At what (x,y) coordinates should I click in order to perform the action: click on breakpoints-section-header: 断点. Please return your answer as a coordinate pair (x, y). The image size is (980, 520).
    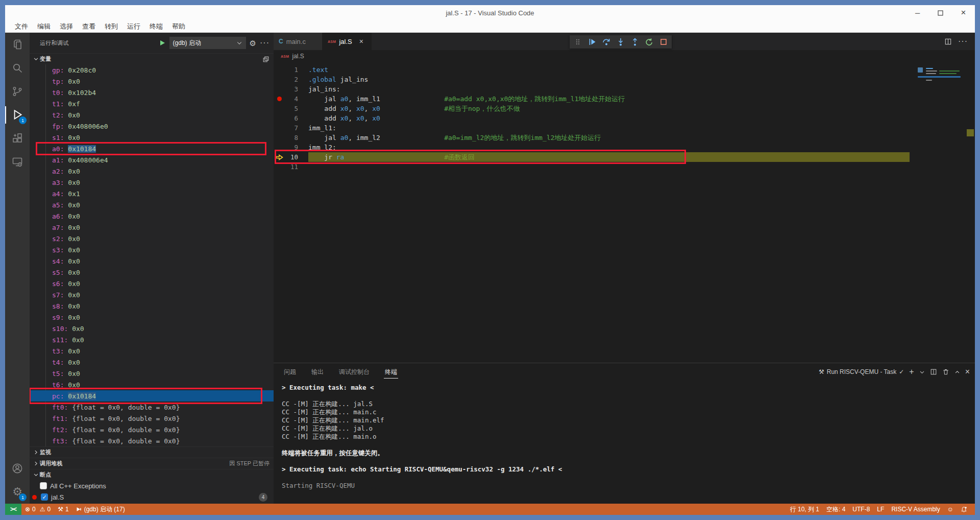
    Looking at the image, I should click on (152, 475).